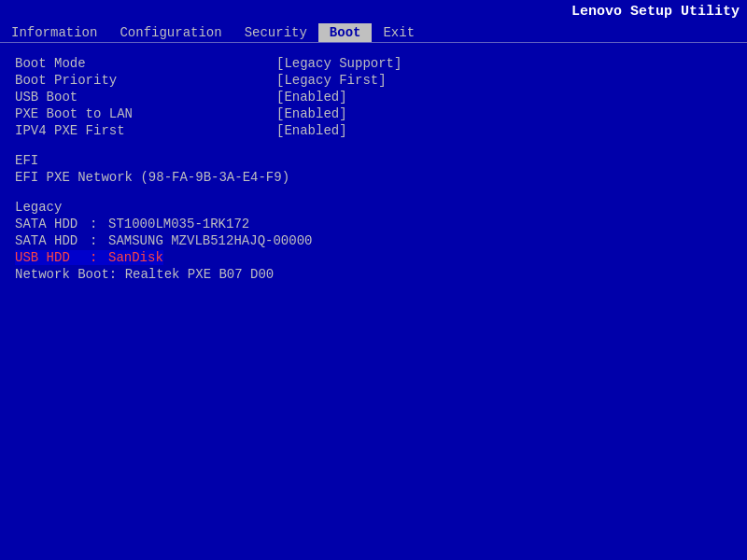  I want to click on boot-mode-value: [Legacy Support], so click(339, 63).